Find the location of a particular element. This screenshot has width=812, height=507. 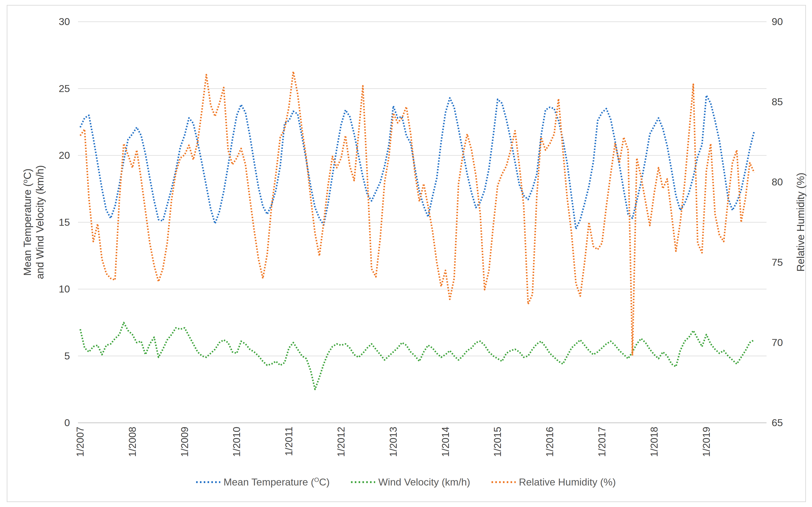

x-axis-tick-label: 1/2013 is located at coordinates (393, 447).